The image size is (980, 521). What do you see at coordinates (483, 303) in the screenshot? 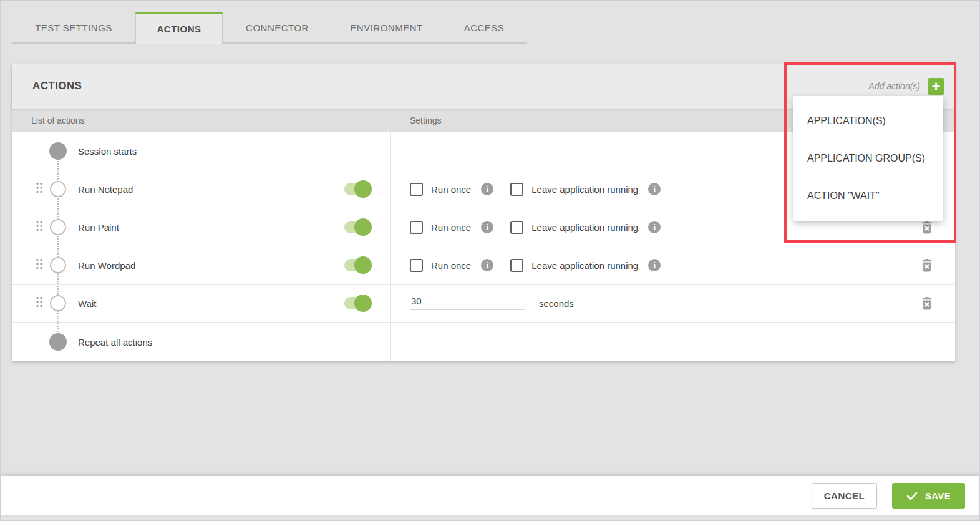
I see `table-row-wait: Wait seconds` at bounding box center [483, 303].